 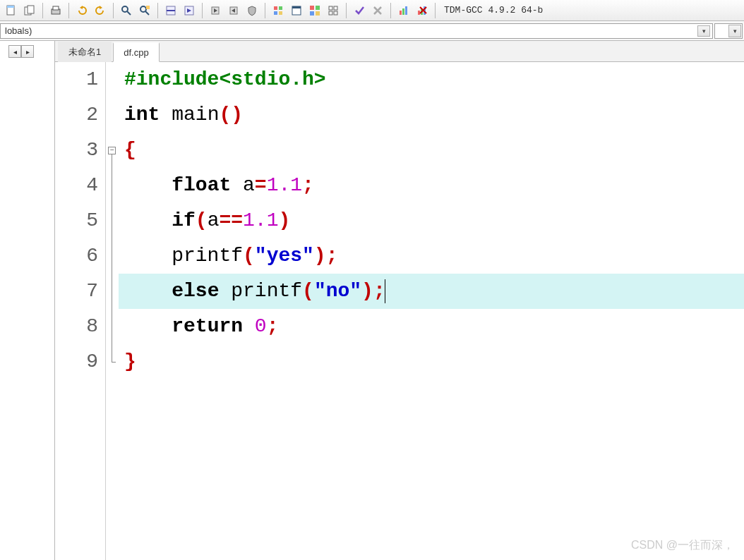 What do you see at coordinates (28, 300) in the screenshot?
I see `left-panel: ◂ ▸` at bounding box center [28, 300].